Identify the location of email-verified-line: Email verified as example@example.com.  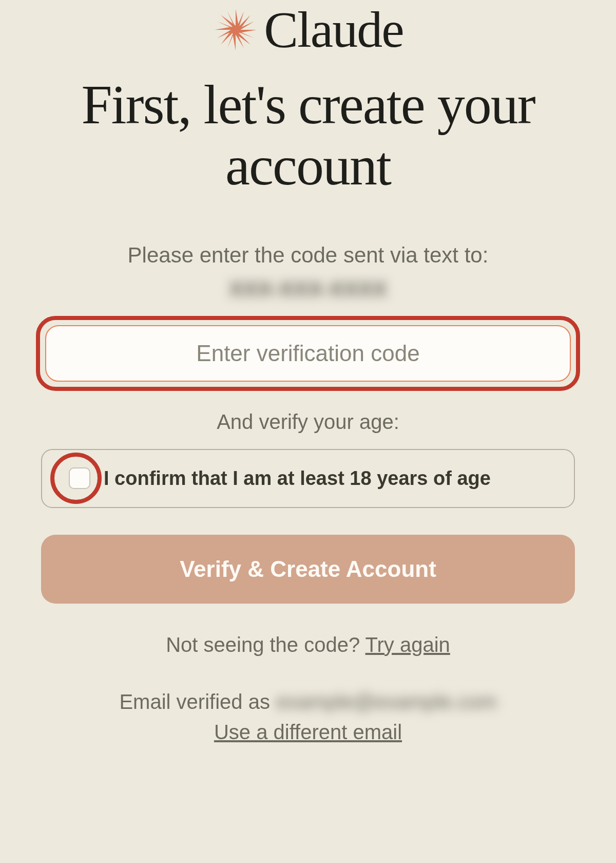
(308, 702).